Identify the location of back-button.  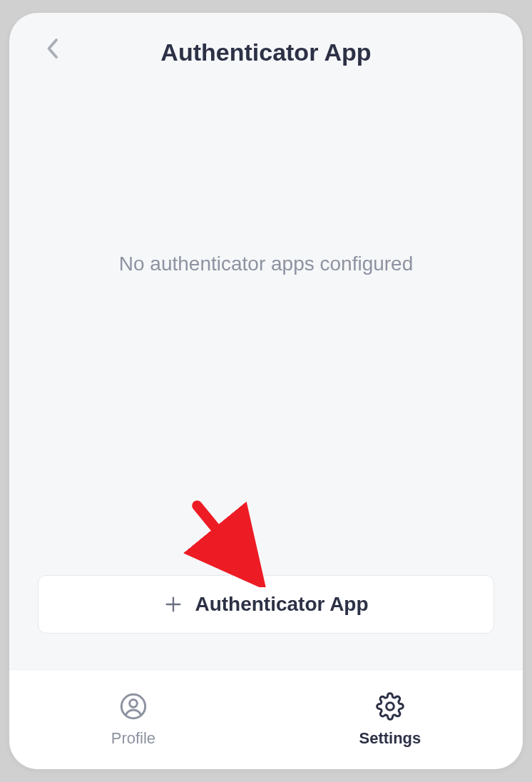
(52, 50).